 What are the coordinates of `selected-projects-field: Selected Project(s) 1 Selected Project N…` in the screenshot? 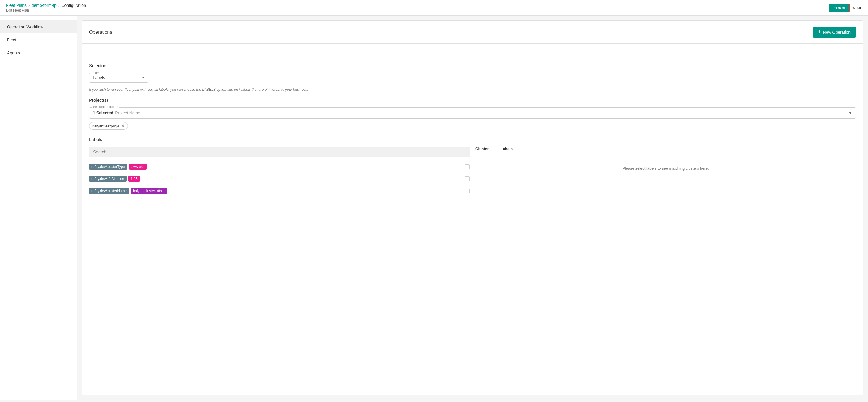 It's located at (472, 113).